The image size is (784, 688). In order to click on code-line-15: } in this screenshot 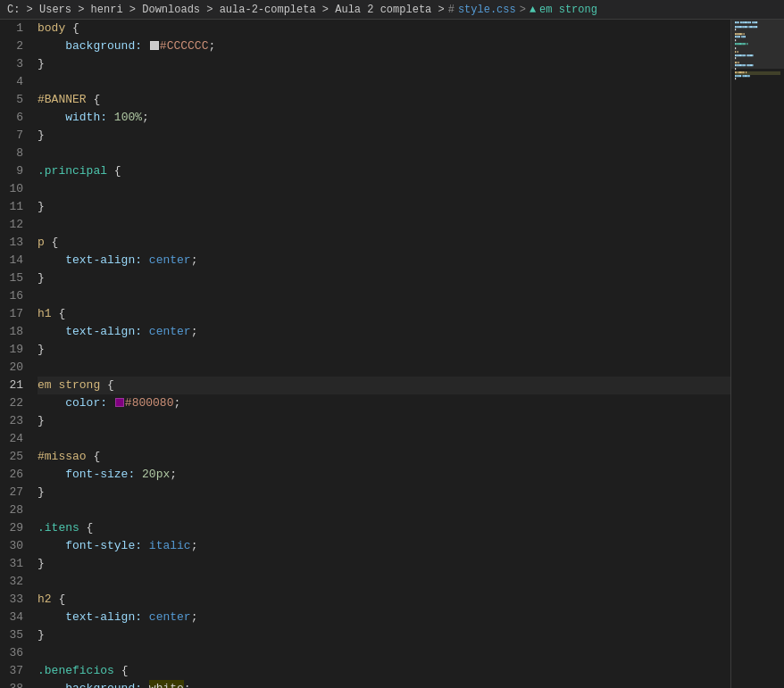, I will do `click(384, 278)`.